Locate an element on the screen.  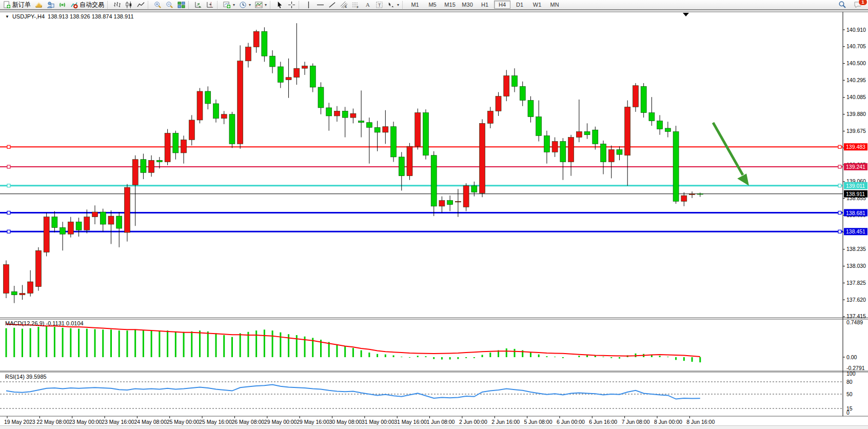
time-tick-label: 1 Jun 08:00 is located at coordinates (441, 422).